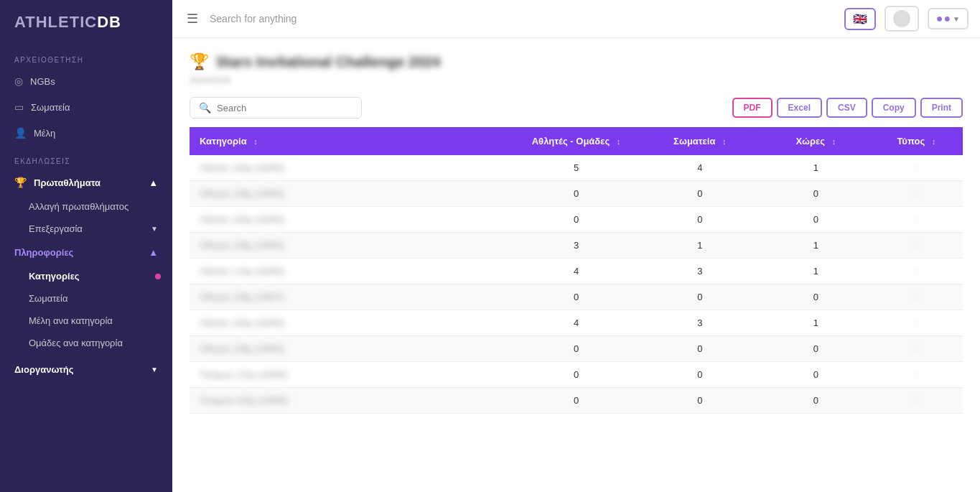 This screenshot has width=980, height=492. What do you see at coordinates (724, 141) in the screenshot?
I see `sort-icon-clubs: ↕` at bounding box center [724, 141].